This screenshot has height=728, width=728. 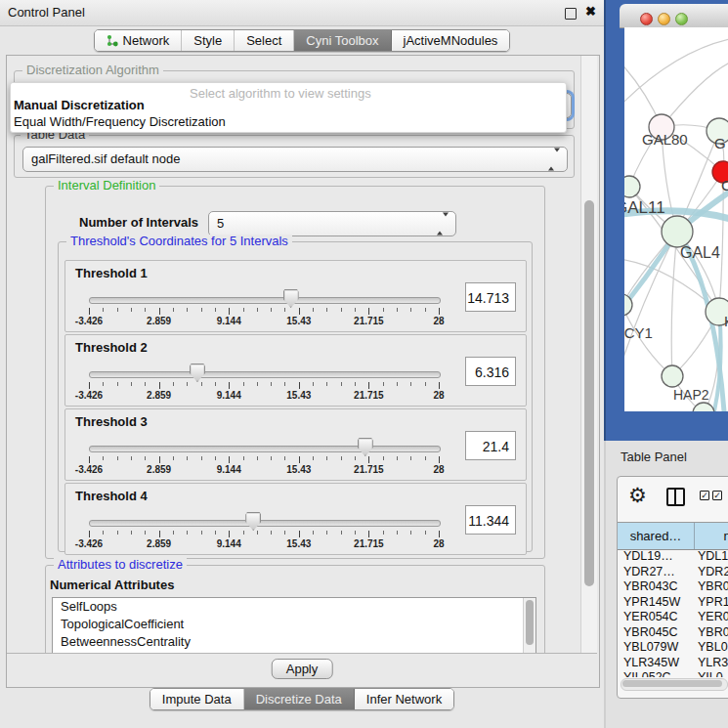 What do you see at coordinates (639, 332) in the screenshot?
I see `network-node-label: GCY1` at bounding box center [639, 332].